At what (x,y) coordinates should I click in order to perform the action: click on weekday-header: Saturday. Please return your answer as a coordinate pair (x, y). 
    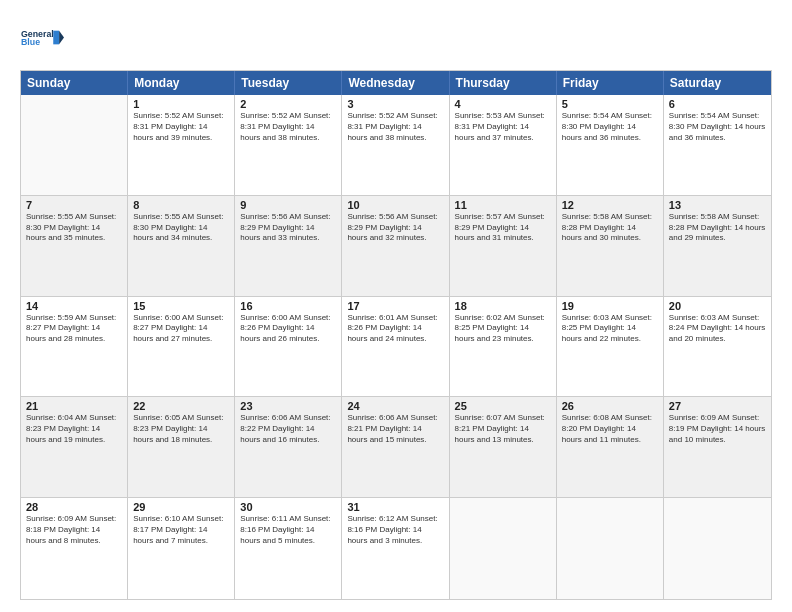
    Looking at the image, I should click on (718, 83).